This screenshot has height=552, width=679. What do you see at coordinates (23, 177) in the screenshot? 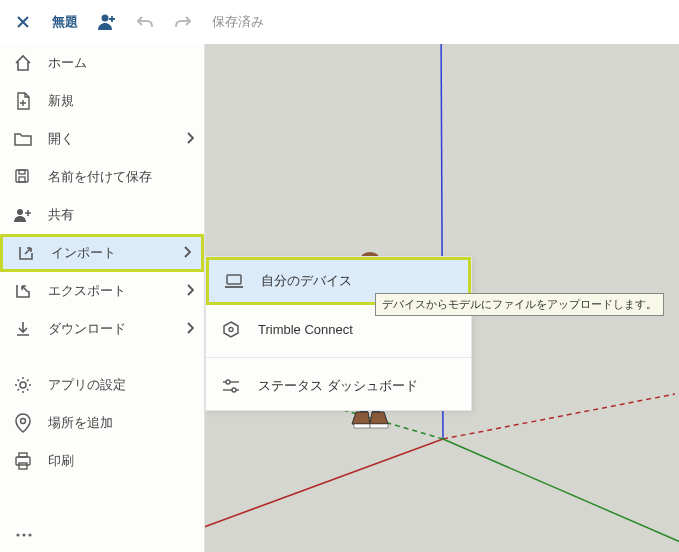
I see `save-as-icon` at bounding box center [23, 177].